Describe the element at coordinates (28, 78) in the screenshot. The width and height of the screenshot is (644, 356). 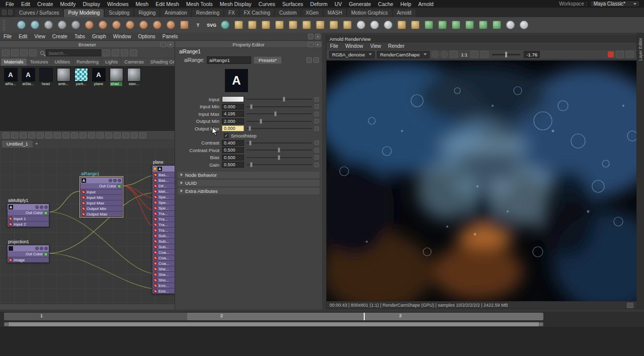
I see `material-swatch: aiSta...` at that location.